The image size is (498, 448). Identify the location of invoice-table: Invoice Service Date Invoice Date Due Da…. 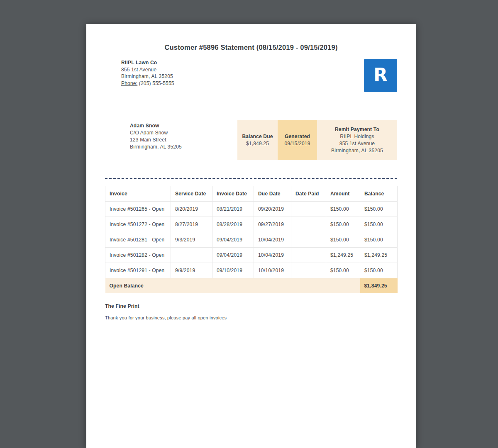
(251, 240).